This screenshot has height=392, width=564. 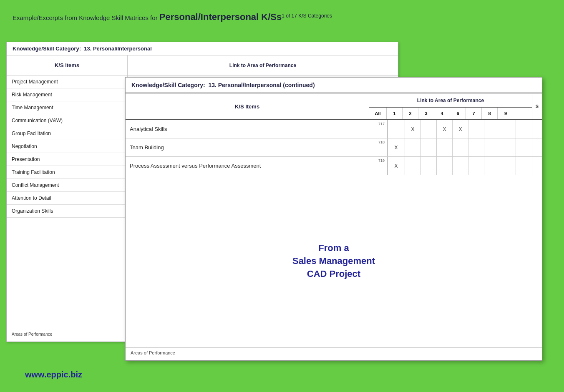 I want to click on col-all: All, so click(x=378, y=113).